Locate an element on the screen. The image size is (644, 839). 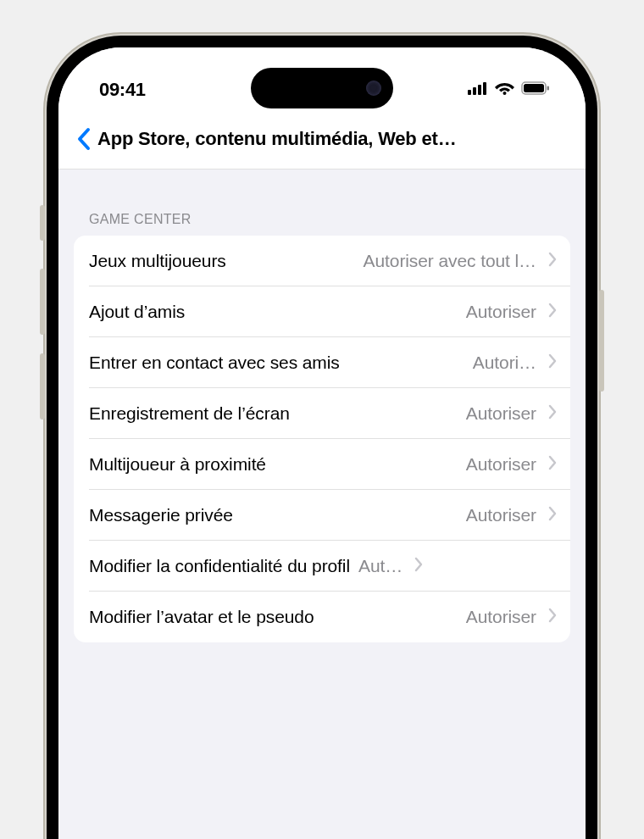
row-value: Autori… is located at coordinates (442, 363).